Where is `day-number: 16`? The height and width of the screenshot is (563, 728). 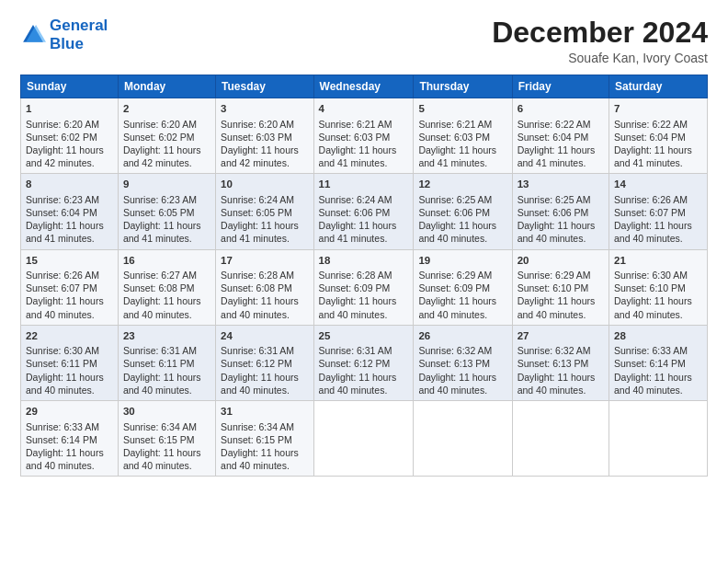 day-number: 16 is located at coordinates (167, 261).